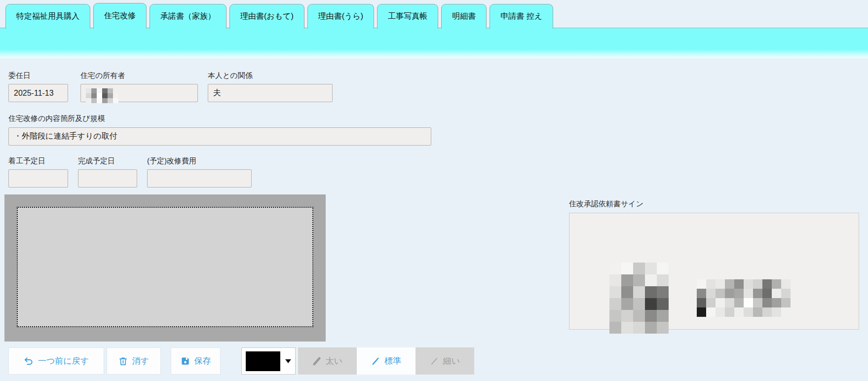 The height and width of the screenshot is (381, 868). Describe the element at coordinates (165, 267) in the screenshot. I see `signature-canvas` at that location.